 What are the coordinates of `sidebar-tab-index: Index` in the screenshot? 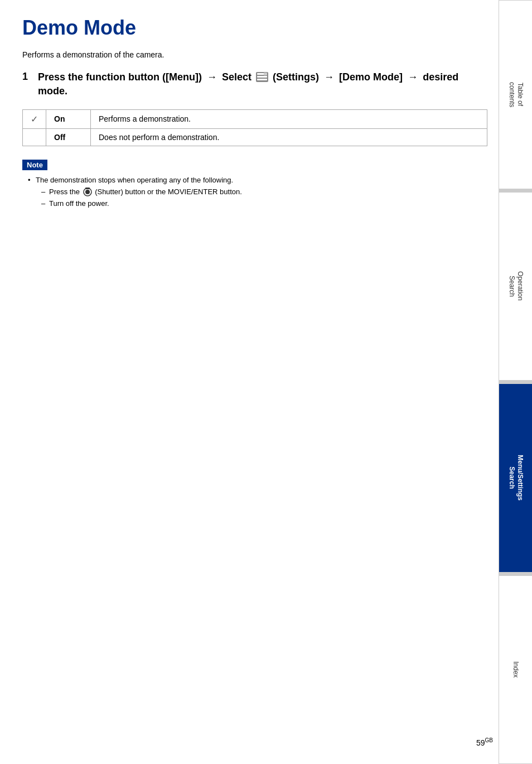 It's located at (515, 670).